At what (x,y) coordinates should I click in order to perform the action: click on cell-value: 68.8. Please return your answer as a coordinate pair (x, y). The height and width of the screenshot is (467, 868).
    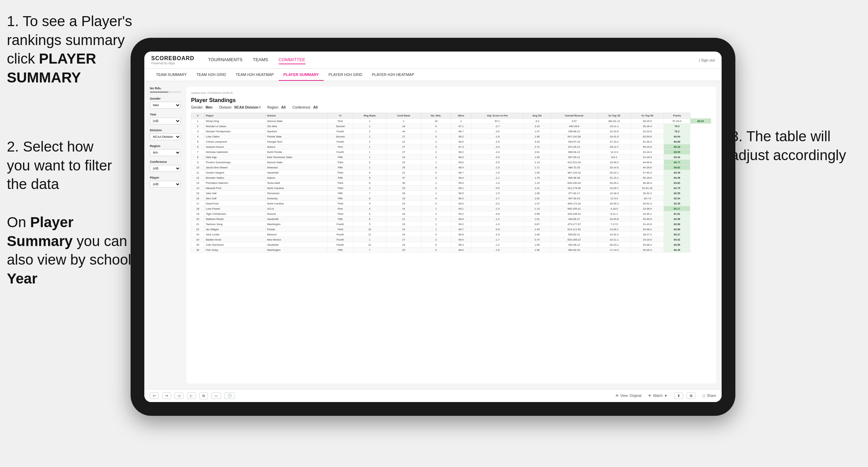
    Looking at the image, I should click on (461, 234).